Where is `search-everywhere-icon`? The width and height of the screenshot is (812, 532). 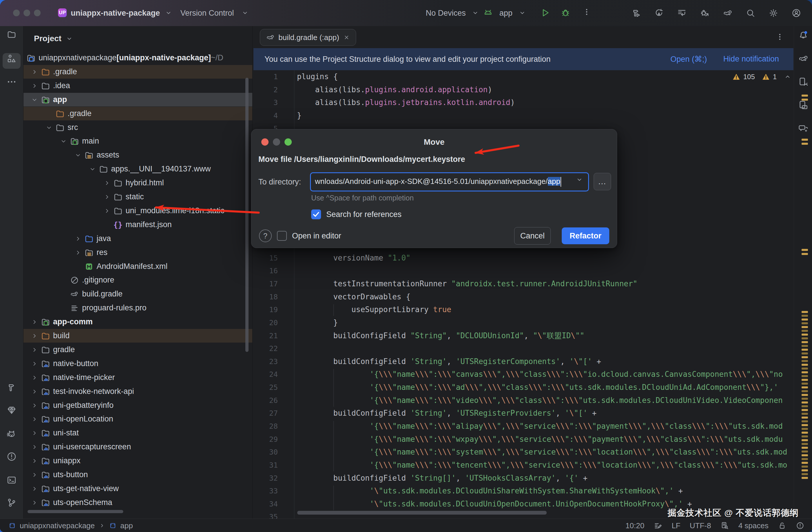
search-everywhere-icon is located at coordinates (751, 13).